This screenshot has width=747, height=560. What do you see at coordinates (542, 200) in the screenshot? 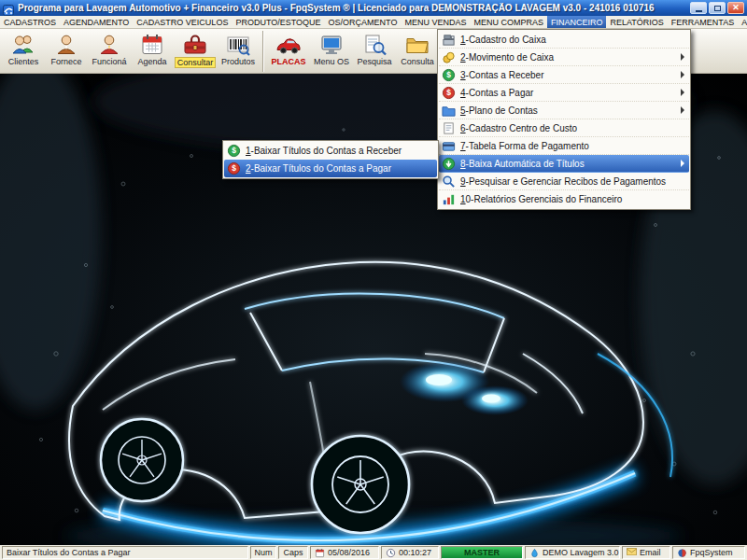
I see `menu-item-label: 10-Relatórios Gerenciais do Financeiro` at bounding box center [542, 200].